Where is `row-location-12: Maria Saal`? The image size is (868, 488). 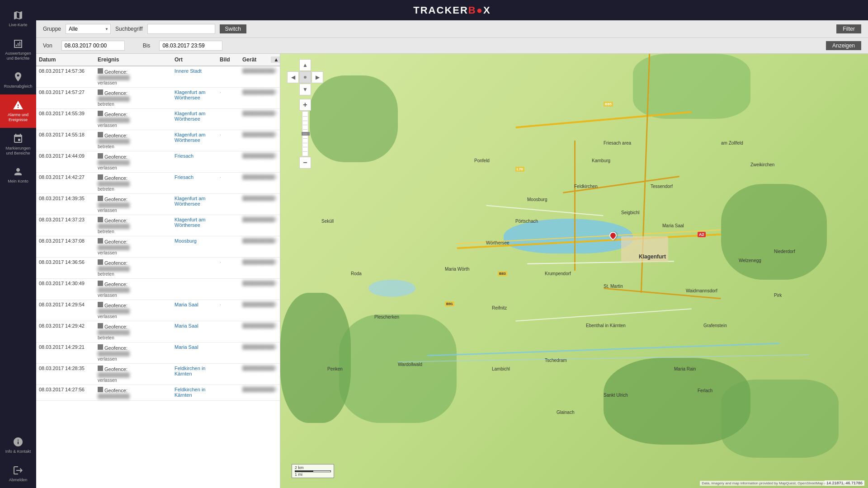 row-location-12: Maria Saal is located at coordinates (197, 326).